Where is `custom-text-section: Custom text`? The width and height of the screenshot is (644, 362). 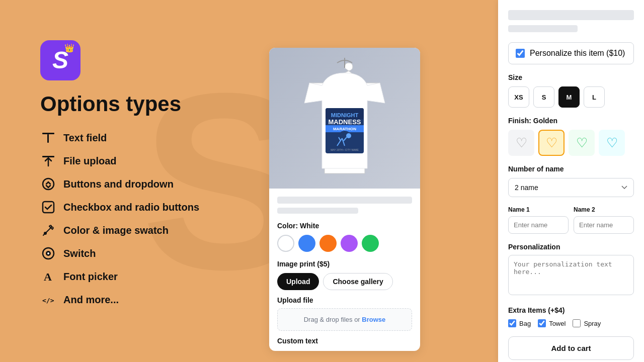 custom-text-section: Custom text is located at coordinates (345, 344).